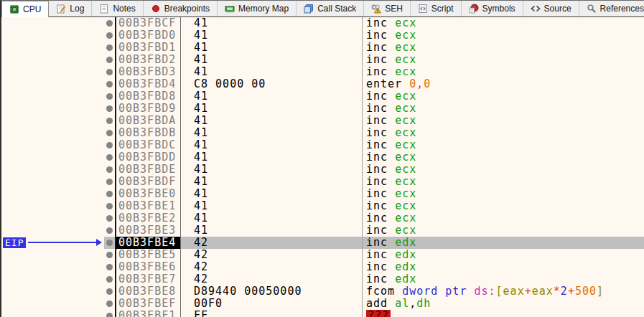 This screenshot has width=644, height=317. I want to click on tab-notes: Notes, so click(118, 9).